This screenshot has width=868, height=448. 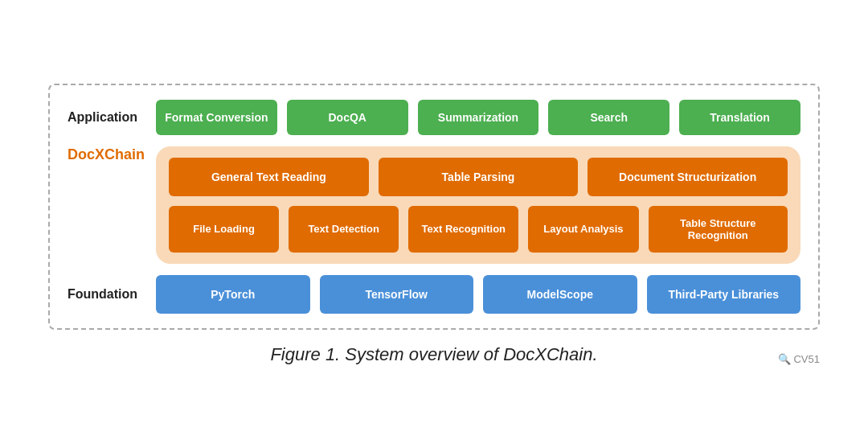 What do you see at coordinates (112, 294) in the screenshot?
I see `foundation-label: Foundation` at bounding box center [112, 294].